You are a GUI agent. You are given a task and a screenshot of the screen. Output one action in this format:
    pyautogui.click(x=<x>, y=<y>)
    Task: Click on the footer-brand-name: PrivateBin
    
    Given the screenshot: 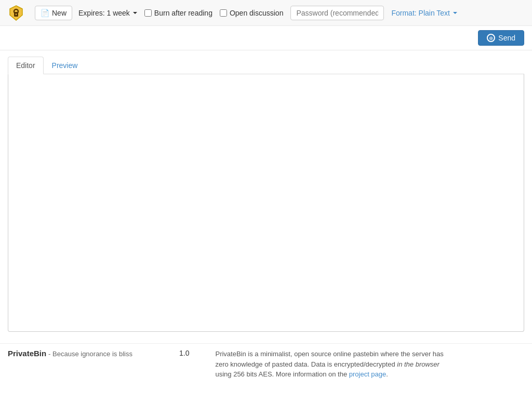 What is the action you would take?
    pyautogui.click(x=27, y=353)
    